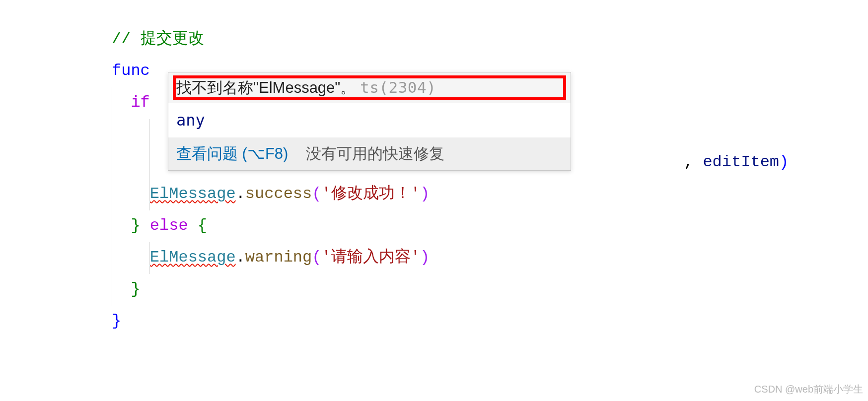 Image resolution: width=868 pixels, height=401 pixels. I want to click on watermark-text: CSDN @web前端小学生, so click(808, 389).